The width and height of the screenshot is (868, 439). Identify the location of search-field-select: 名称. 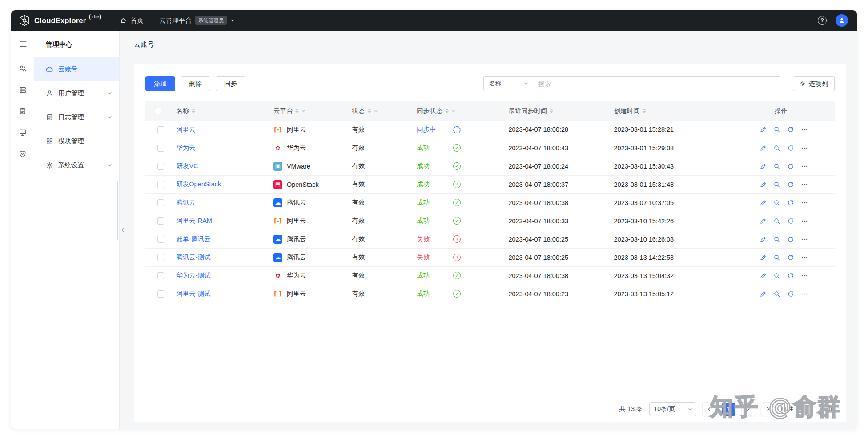
(508, 84).